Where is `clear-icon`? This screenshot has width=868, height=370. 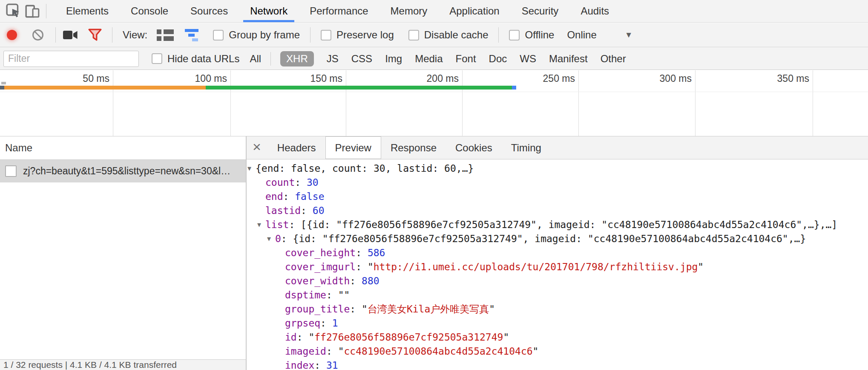
clear-icon is located at coordinates (38, 35).